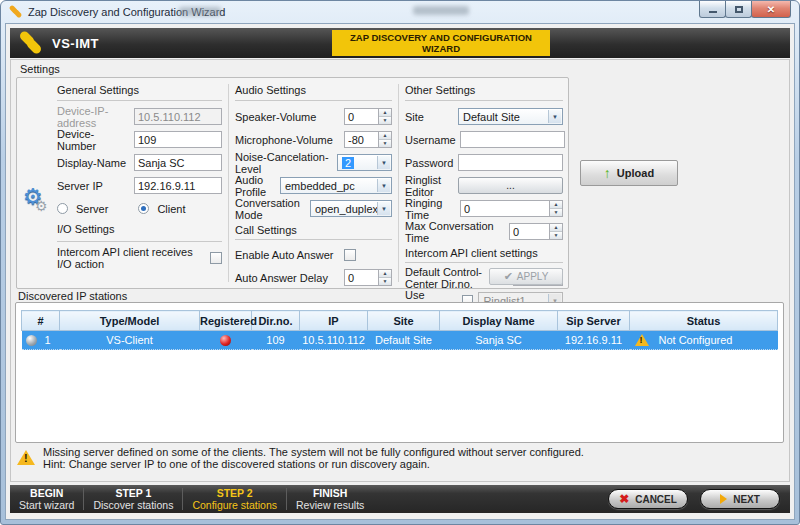 The image size is (800, 525). What do you see at coordinates (216, 258) in the screenshot?
I see `intercom-api-checkbox` at bounding box center [216, 258].